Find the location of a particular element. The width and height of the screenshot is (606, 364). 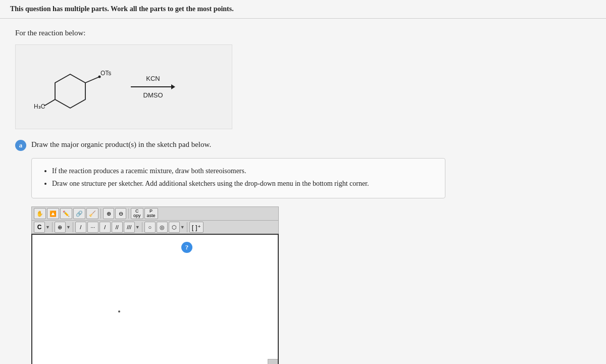

separator2 is located at coordinates (128, 214).